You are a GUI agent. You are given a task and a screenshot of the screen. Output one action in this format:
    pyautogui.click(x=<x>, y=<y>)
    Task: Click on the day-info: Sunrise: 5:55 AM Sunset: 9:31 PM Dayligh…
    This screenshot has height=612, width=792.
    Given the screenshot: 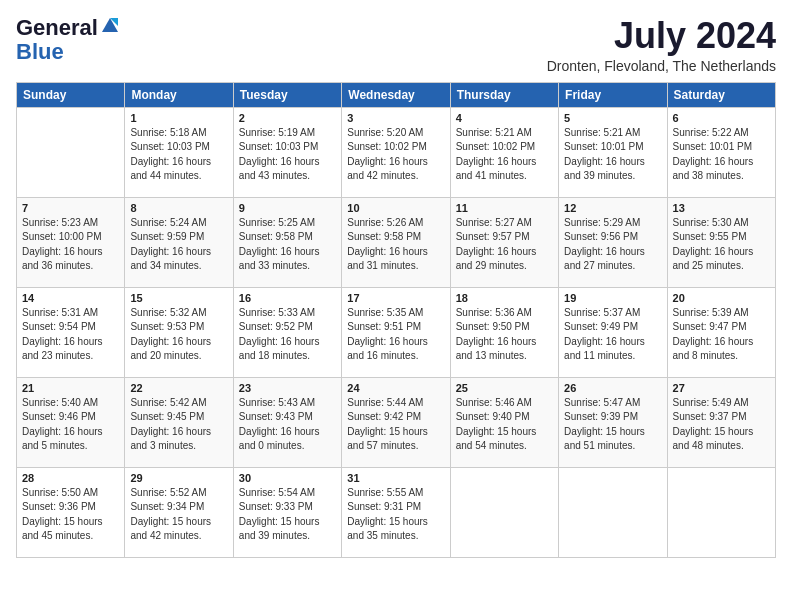 What is the action you would take?
    pyautogui.click(x=396, y=515)
    